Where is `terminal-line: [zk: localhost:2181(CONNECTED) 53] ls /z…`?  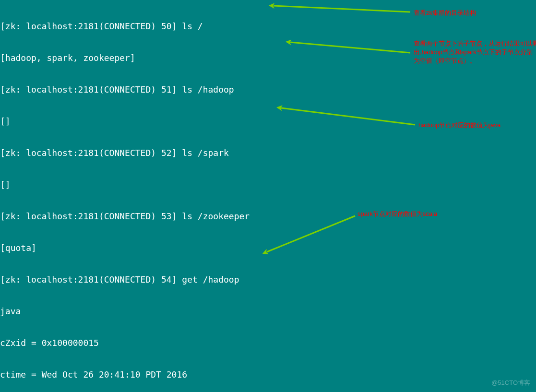 terminal-line: [zk: localhost:2181(CONNECTED) 53] ls /z… is located at coordinates (268, 216).